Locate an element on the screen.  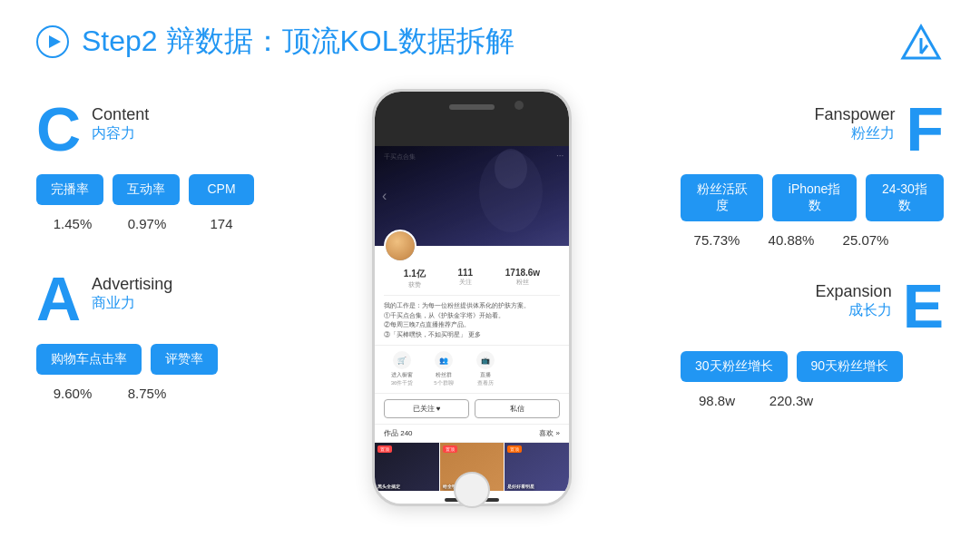
content-label-en: Content is located at coordinates (120, 114).